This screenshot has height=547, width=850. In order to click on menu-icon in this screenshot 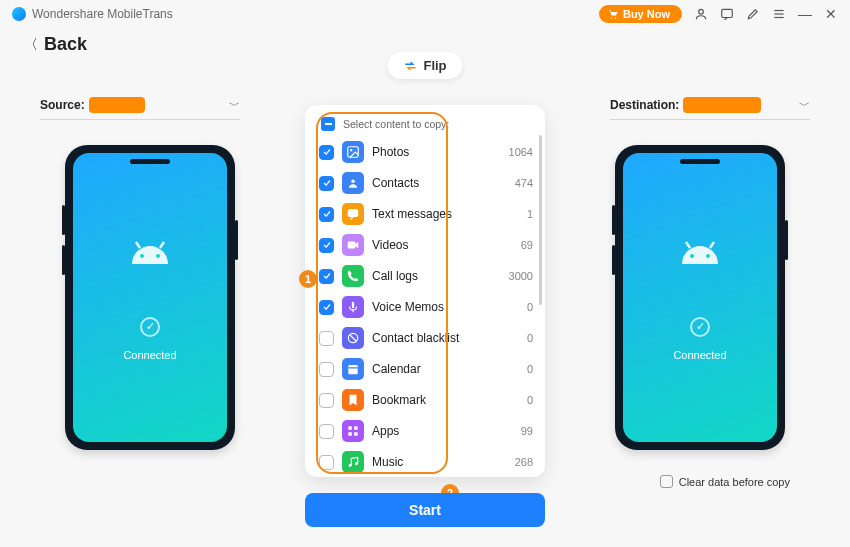, I will do `click(779, 14)`.